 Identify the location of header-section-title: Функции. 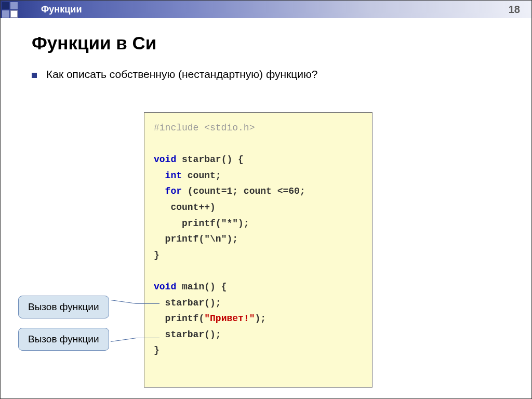
(61, 9).